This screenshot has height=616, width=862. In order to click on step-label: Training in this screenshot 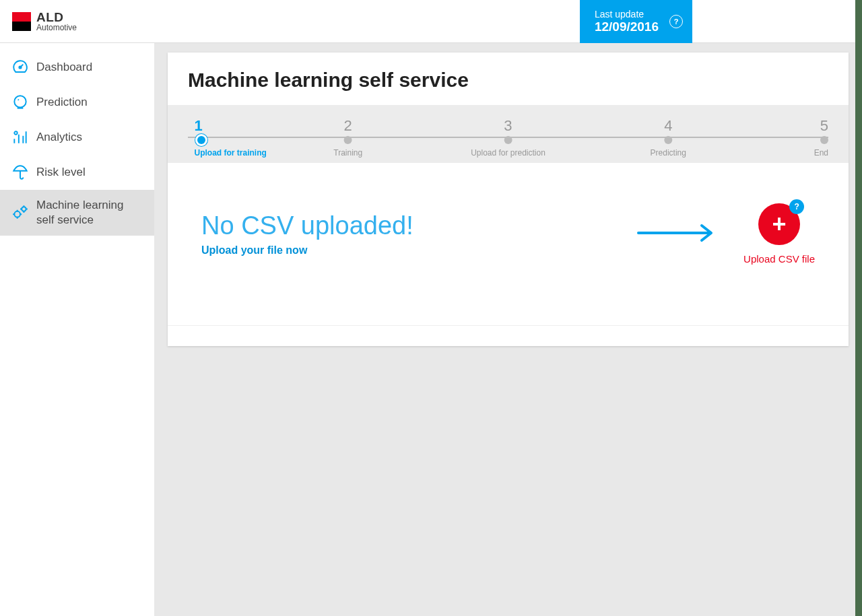, I will do `click(347, 153)`.